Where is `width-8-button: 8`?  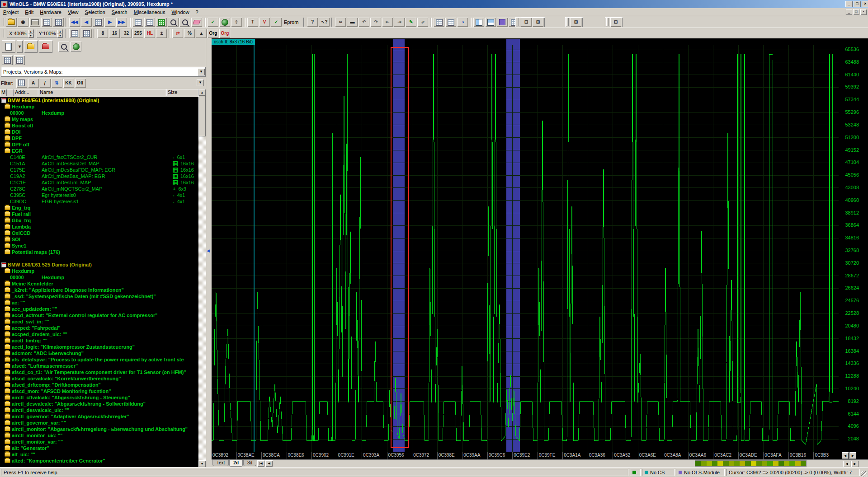 width-8-button: 8 is located at coordinates (103, 33).